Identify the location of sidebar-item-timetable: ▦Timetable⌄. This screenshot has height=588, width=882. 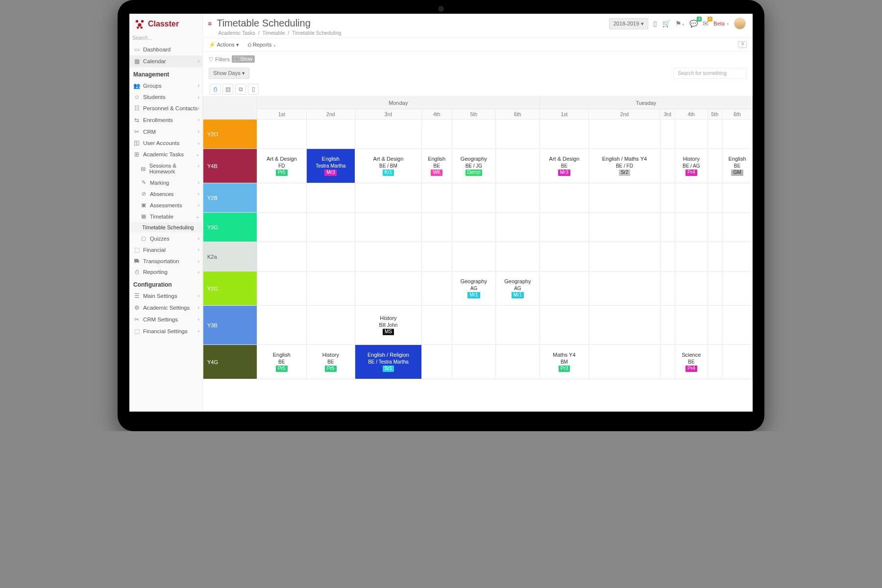
(166, 217).